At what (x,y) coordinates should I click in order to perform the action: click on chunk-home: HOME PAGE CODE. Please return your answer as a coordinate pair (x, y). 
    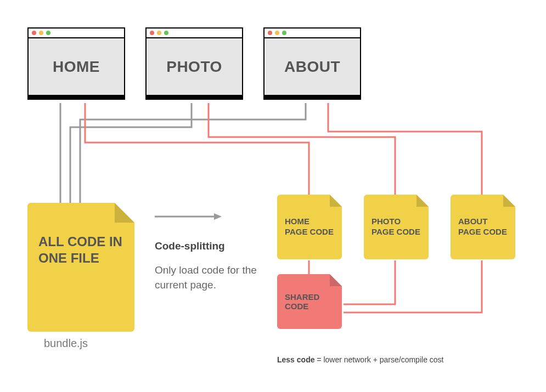
    Looking at the image, I should click on (309, 227).